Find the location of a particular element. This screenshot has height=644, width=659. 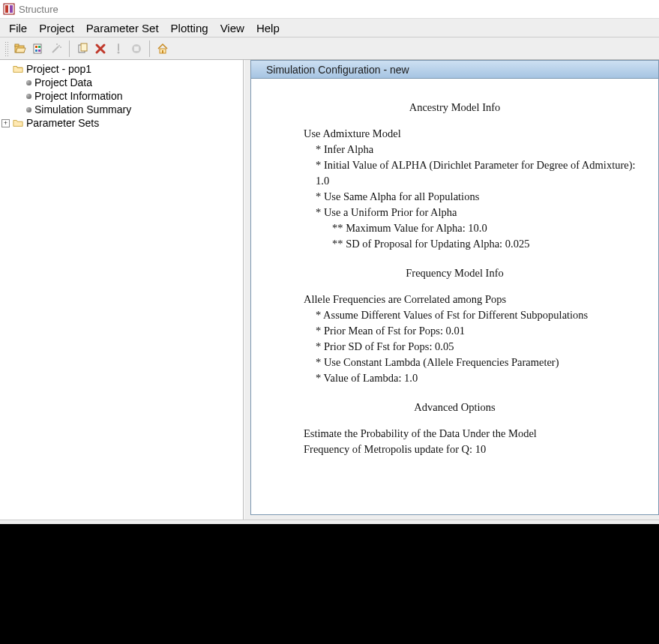

tree-node-parameter-sets: + Parameter Sets is located at coordinates (121, 123).